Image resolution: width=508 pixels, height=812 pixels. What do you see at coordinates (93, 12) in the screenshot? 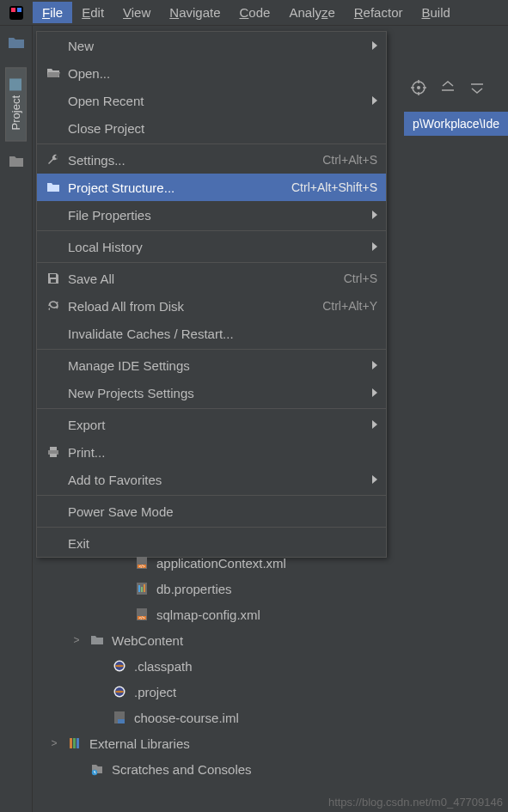
I see `menu-edit: Edit` at bounding box center [93, 12].